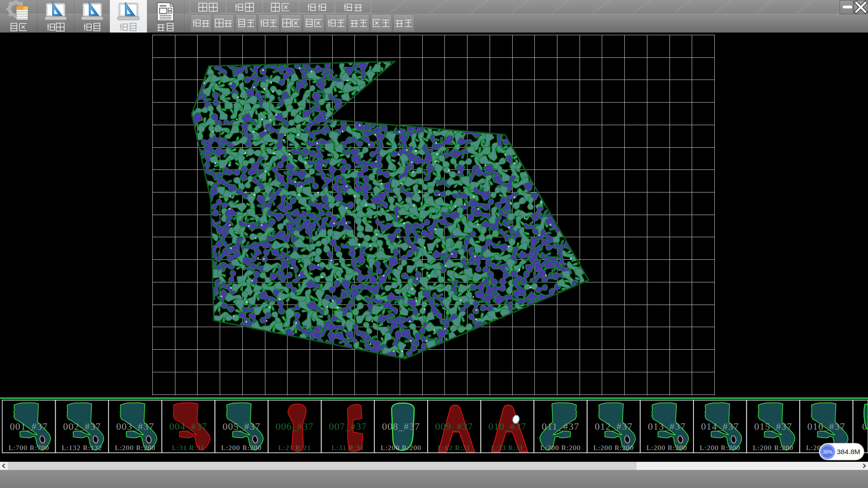 The height and width of the screenshot is (488, 868). Describe the element at coordinates (295, 427) in the screenshot. I see `svg-text: 006_#37` at that location.